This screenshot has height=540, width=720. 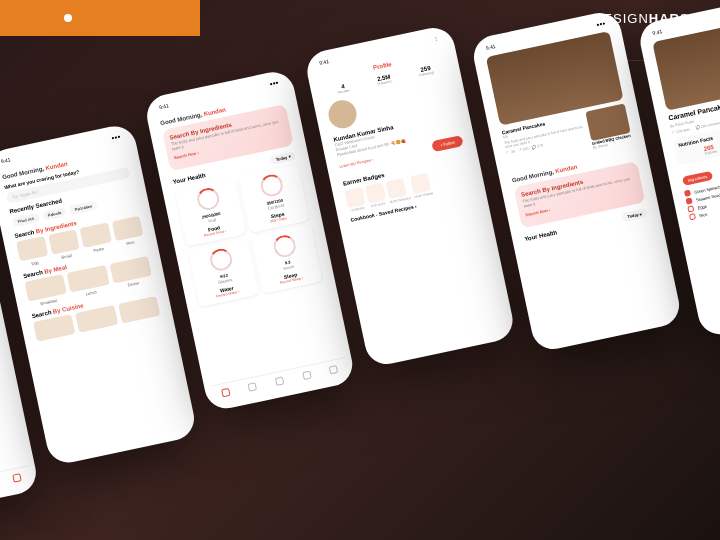 What do you see at coordinates (128, 232) in the screenshot?
I see `cat-rice: Rice` at bounding box center [128, 232].